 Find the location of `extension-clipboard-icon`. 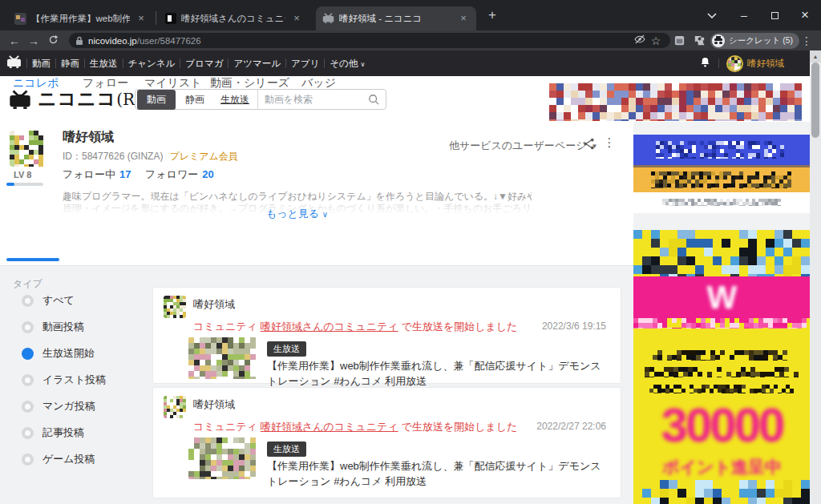

extension-clipboard-icon is located at coordinates (680, 40).